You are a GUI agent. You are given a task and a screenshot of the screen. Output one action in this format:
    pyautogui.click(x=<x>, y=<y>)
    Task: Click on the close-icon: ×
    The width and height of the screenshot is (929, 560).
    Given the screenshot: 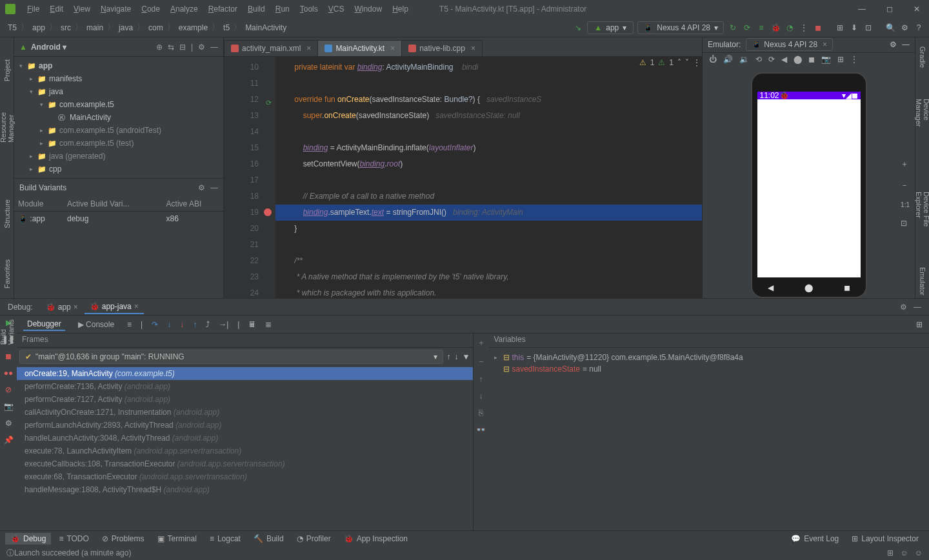 What is the action you would take?
    pyautogui.click(x=392, y=48)
    